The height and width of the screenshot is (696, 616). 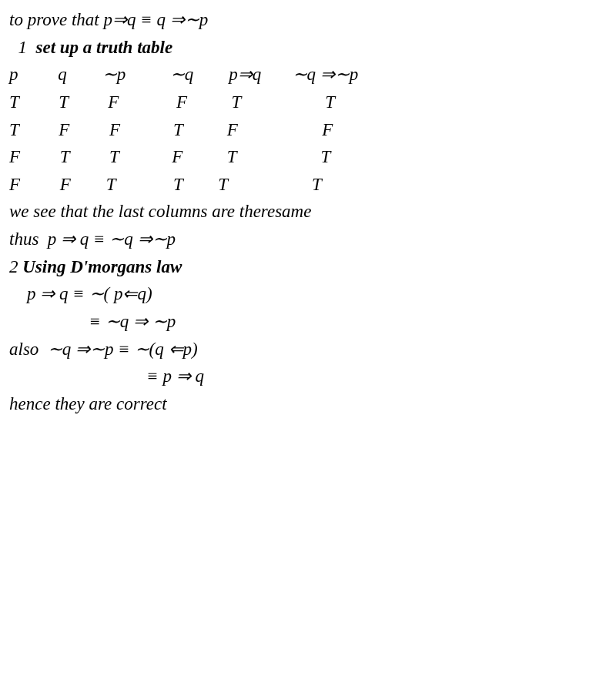 I want to click on demorgans-line-3: also ∼q ⇒∼p ≡ ∼(q ⇐p), so click(x=308, y=350).